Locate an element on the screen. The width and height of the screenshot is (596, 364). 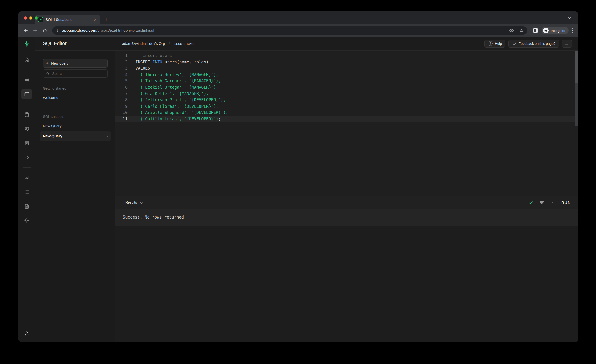
nav-edge-functions-code-icon is located at coordinates (27, 157).